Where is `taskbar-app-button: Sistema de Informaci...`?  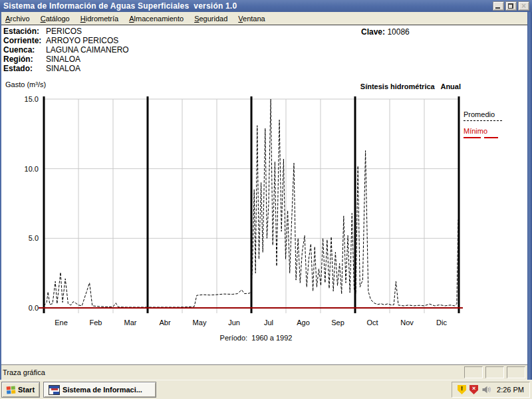 taskbar-app-button: Sistema de Informaci... is located at coordinates (100, 390).